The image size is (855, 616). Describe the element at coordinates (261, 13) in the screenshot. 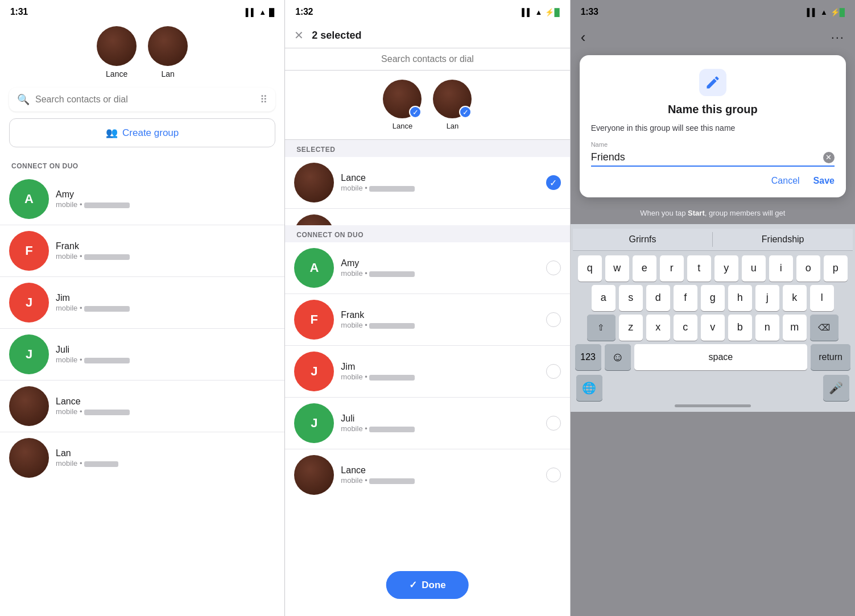

I see `status-icons-1: ▌▌ ▲ █` at that location.